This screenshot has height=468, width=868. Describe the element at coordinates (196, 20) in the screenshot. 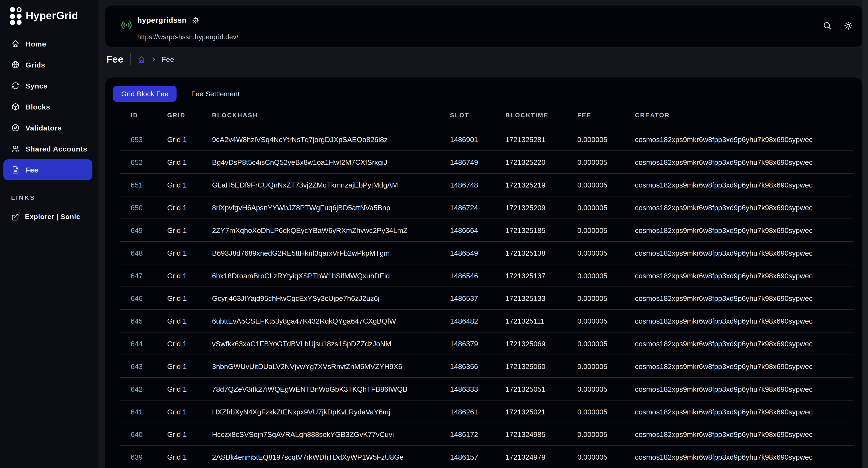

I see `gear-icon` at that location.